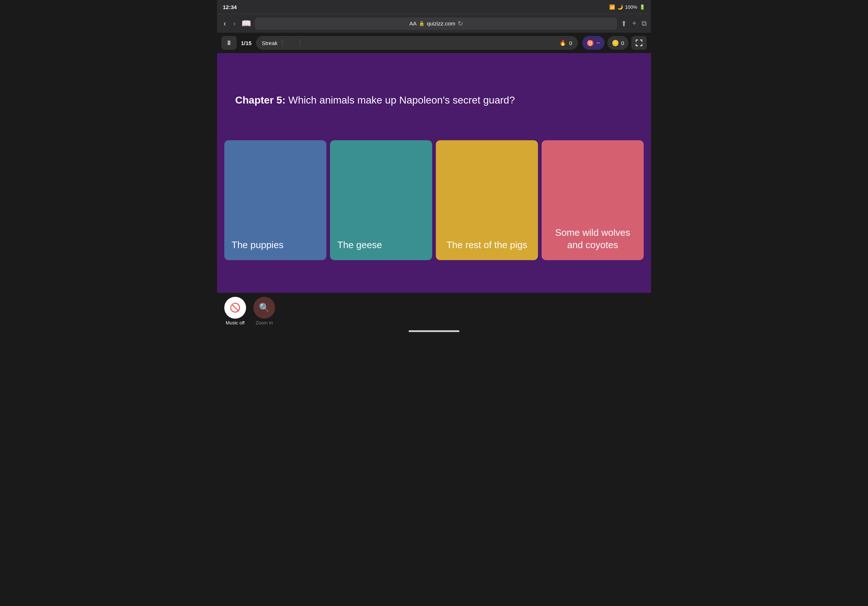  What do you see at coordinates (620, 7) in the screenshot?
I see `signal-icon: 🌙` at bounding box center [620, 7].